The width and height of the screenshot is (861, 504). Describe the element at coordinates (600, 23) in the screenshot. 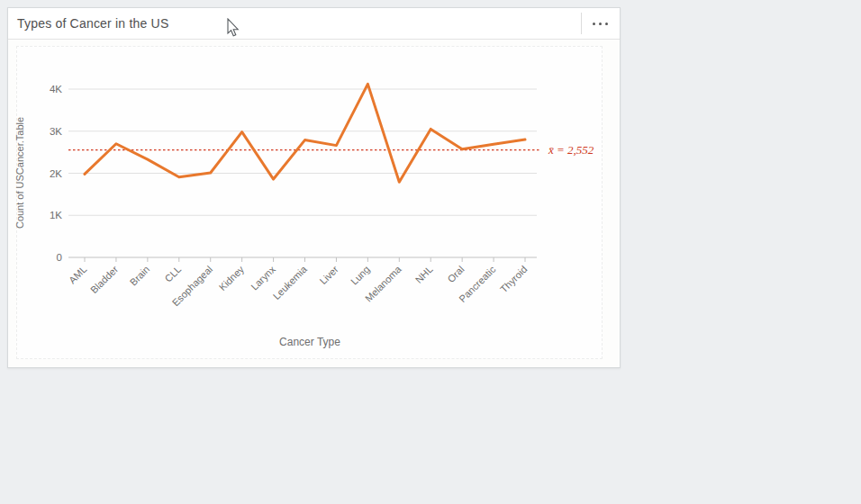

I see `ellipsis-icon` at that location.